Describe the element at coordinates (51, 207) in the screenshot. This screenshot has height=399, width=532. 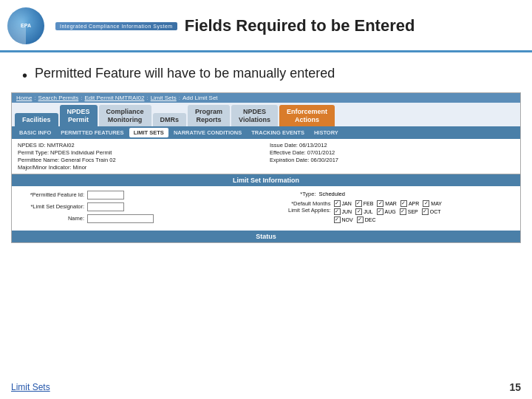
I see `limit-set-designator-label: *Limit Set Designator:` at that location.